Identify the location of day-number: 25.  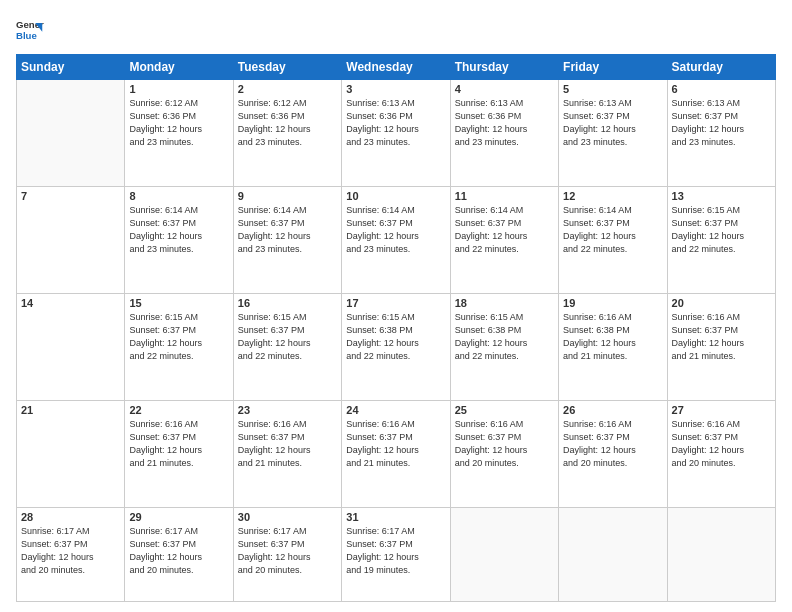
(504, 410).